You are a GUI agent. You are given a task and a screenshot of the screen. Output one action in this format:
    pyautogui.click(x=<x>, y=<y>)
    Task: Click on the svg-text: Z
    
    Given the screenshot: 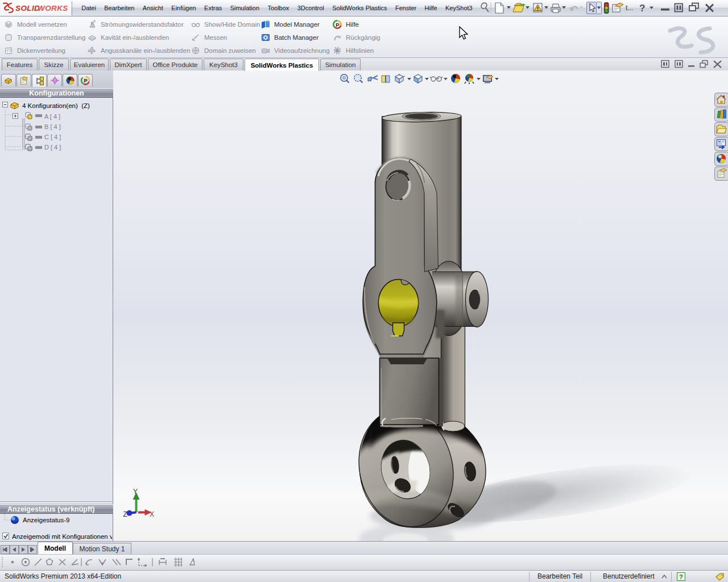 What is the action you would take?
    pyautogui.click(x=125, y=514)
    